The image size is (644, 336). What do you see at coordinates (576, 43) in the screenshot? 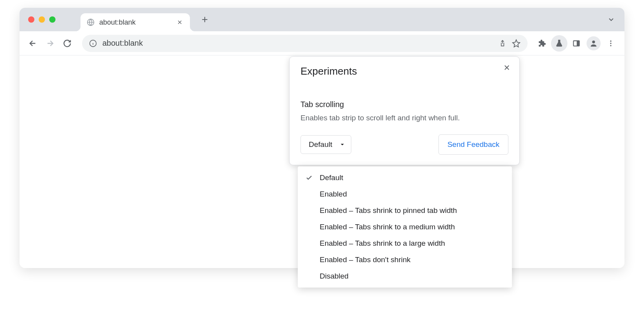
I see `side-panel-button` at bounding box center [576, 43].